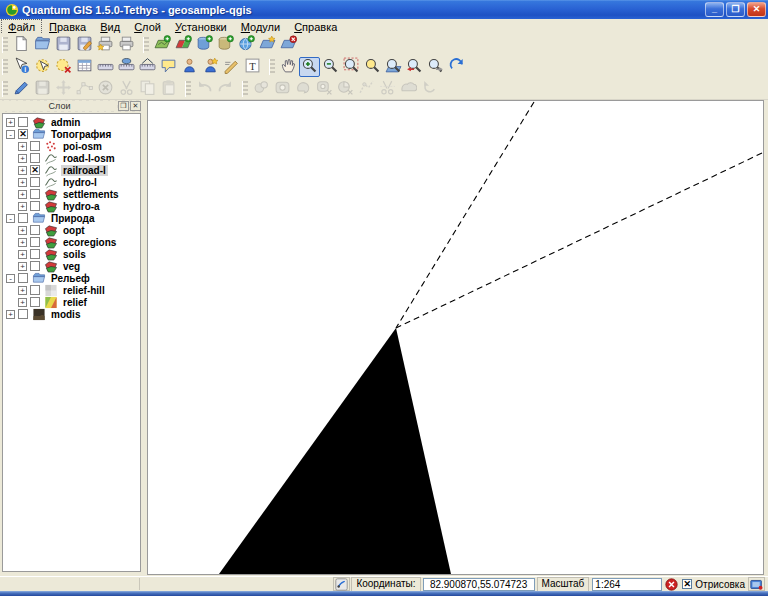 This screenshot has height=596, width=768. What do you see at coordinates (72, 122) in the screenshot?
I see `layer-item-admin: +admin` at bounding box center [72, 122].